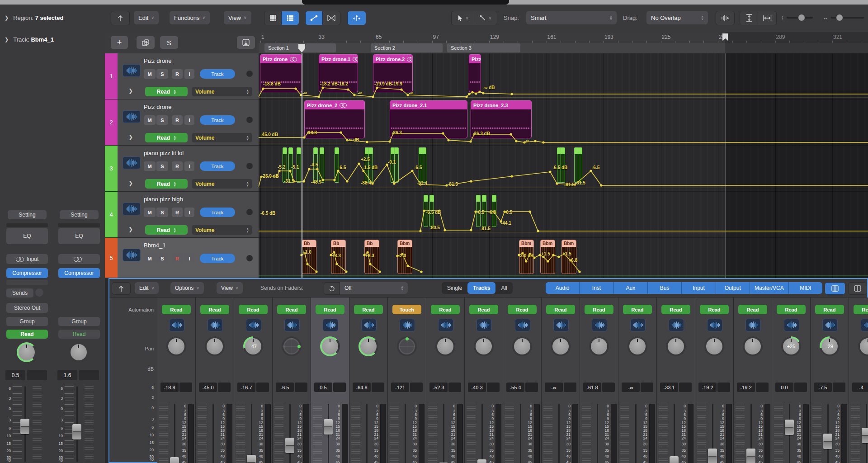  Describe the element at coordinates (631, 288) in the screenshot. I see `mixer-filter-aux: Aux` at that location.